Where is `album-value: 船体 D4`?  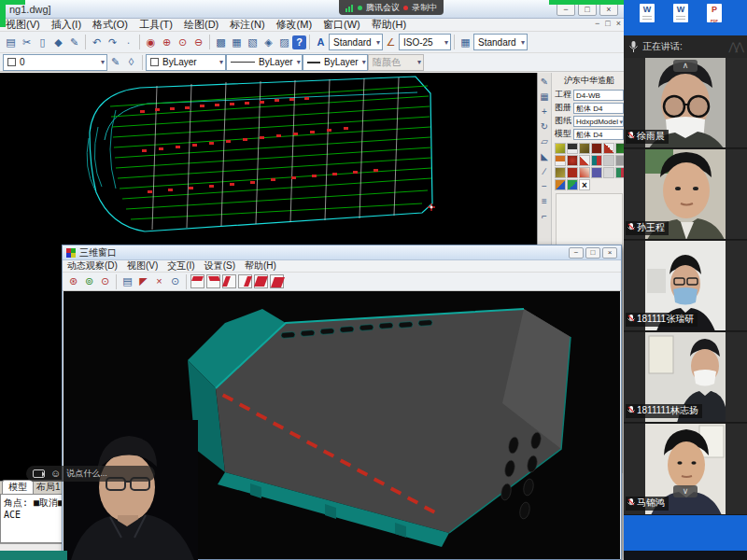
album-value: 船体 D4 is located at coordinates (599, 108).